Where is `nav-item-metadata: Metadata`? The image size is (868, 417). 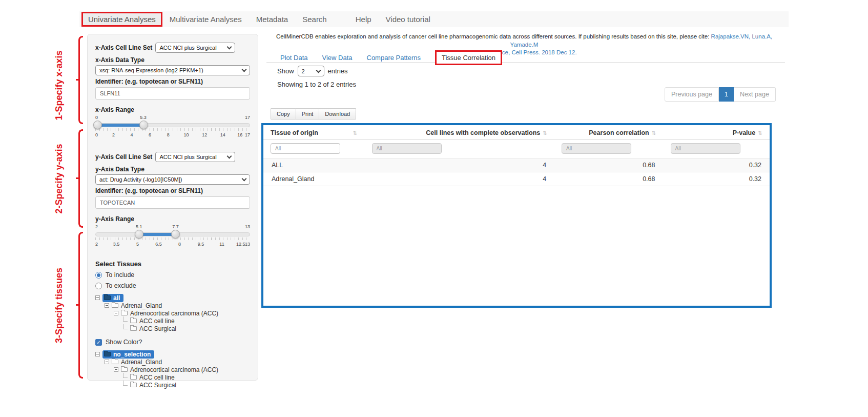
nav-item-metadata: Metadata is located at coordinates (273, 19).